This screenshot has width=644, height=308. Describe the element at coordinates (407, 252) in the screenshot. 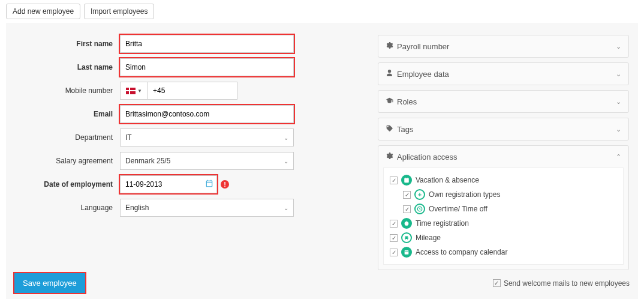

I see `calendar-access-icon` at that location.